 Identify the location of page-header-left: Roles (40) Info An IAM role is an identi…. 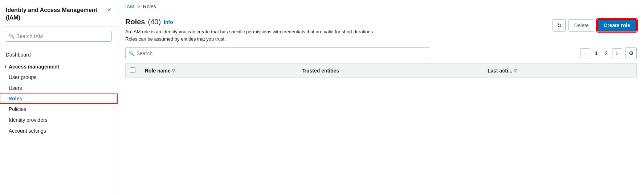
(339, 30).